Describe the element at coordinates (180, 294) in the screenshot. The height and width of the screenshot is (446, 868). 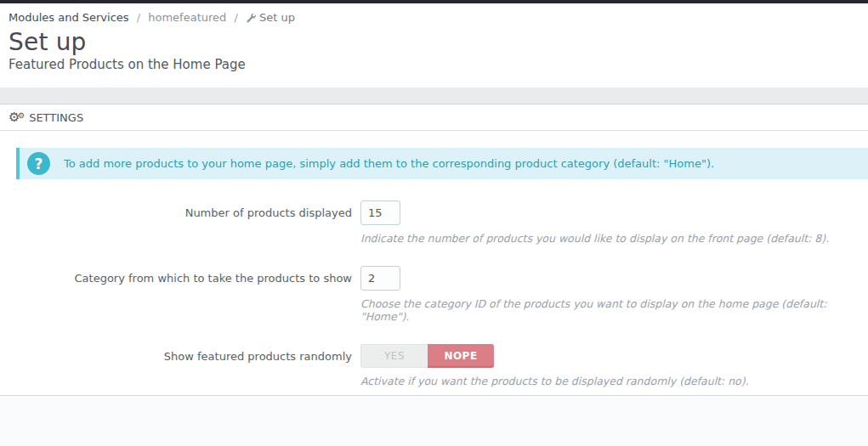
I see `label-category-id: Category from which to take the products…` at that location.